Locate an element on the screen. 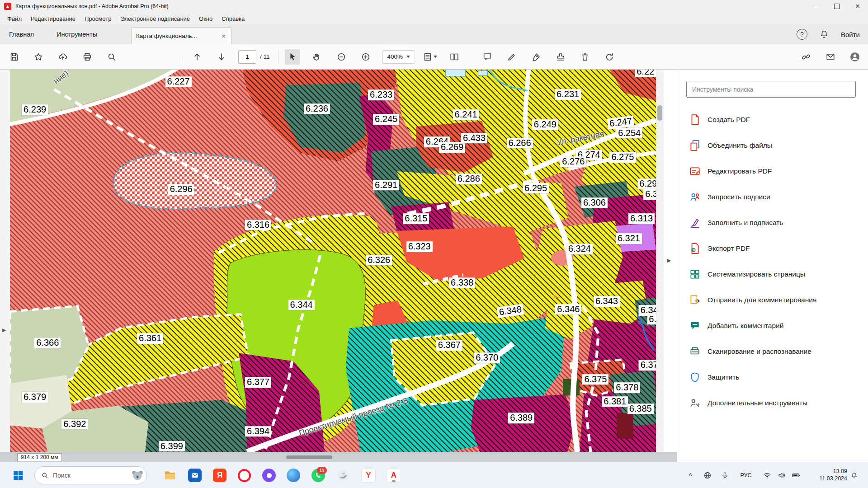 The height and width of the screenshot is (488, 868). previous-page-button is located at coordinates (197, 57).